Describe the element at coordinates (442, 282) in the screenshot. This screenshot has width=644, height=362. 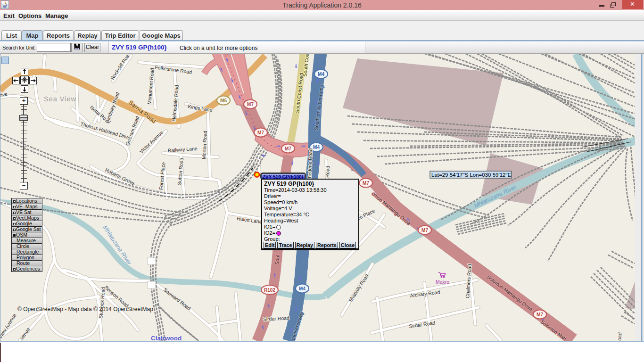
I see `svg-text: Makro` at that location.